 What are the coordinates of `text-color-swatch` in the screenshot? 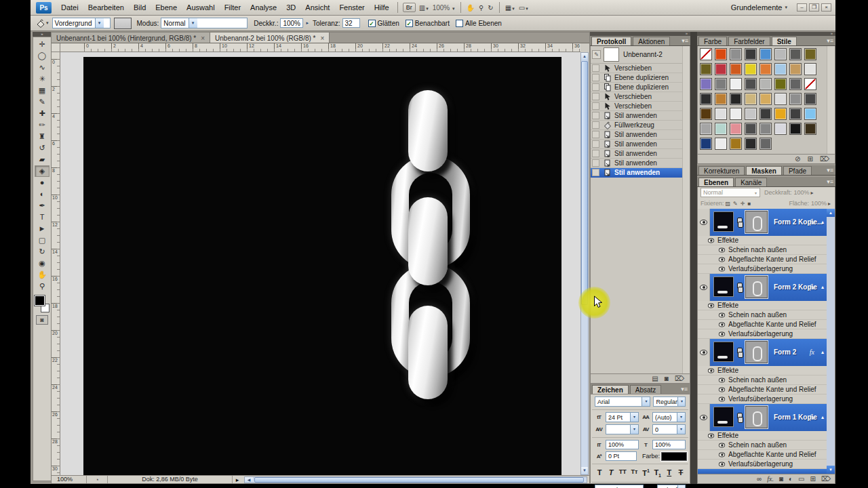 It's located at (674, 457).